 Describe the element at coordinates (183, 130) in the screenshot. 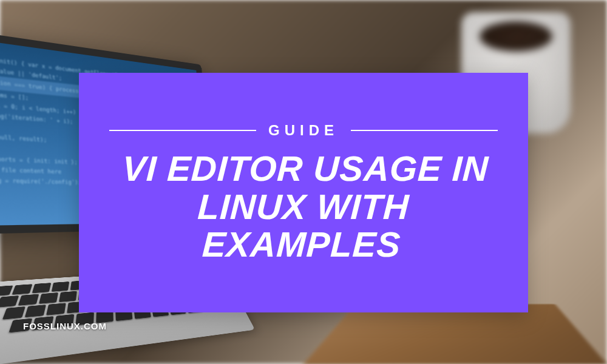

I see `divider-left` at that location.